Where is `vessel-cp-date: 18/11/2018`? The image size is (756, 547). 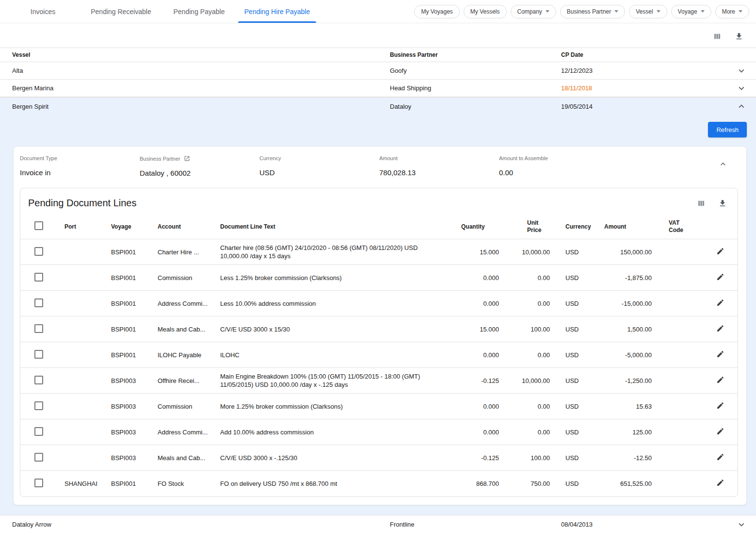
vessel-cp-date: 18/11/2018 is located at coordinates (644, 88).